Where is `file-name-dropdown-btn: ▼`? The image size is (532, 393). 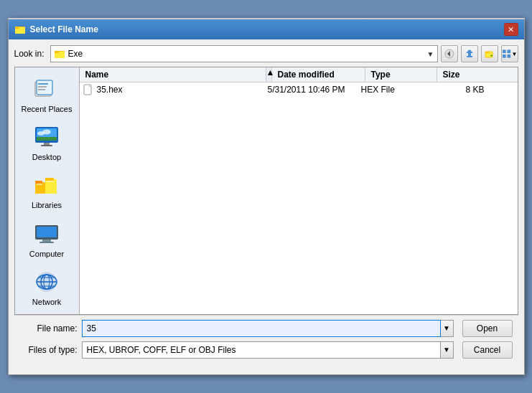 file-name-dropdown-btn: ▼ is located at coordinates (447, 328).